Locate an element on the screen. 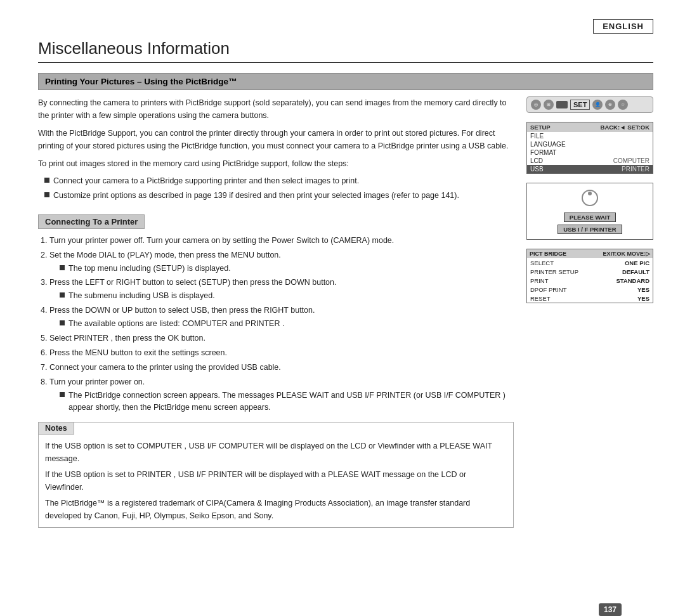 The height and width of the screenshot is (616, 685). page-title: Miscellaneous Information is located at coordinates (346, 51).